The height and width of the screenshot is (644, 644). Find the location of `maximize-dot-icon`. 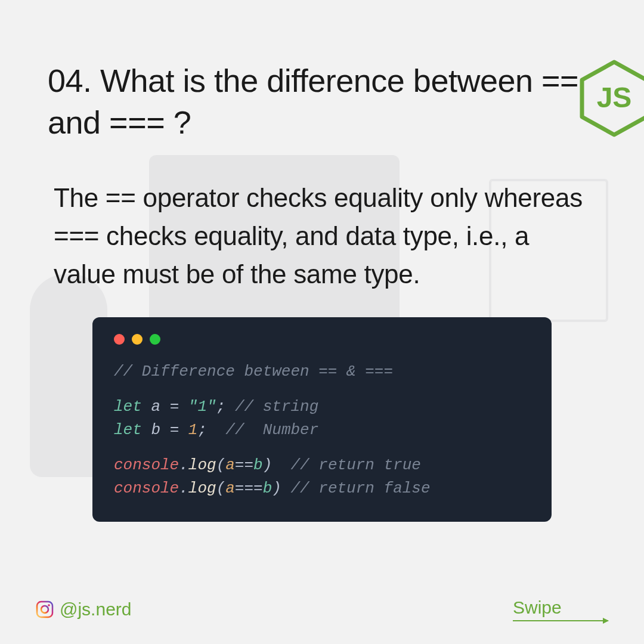

maximize-dot-icon is located at coordinates (155, 339).